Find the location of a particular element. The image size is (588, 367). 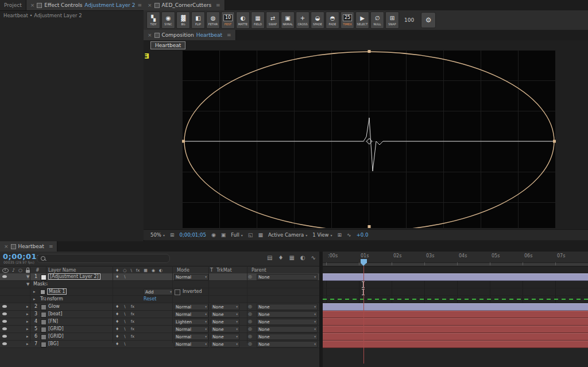

frame-blend-icon: ▦ is located at coordinates (292, 257).